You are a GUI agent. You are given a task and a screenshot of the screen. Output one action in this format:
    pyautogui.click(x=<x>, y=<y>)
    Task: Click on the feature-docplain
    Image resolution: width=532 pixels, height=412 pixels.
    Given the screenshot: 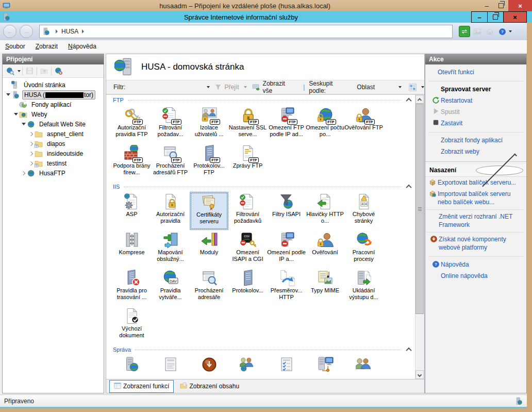 What is the action you would take?
    pyautogui.click(x=170, y=367)
    